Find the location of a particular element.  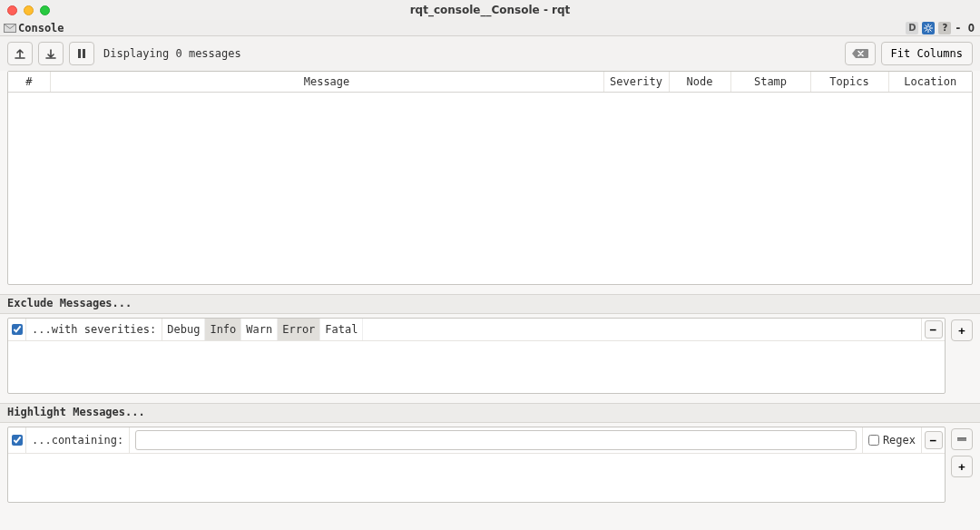

col-number: # is located at coordinates (29, 82).